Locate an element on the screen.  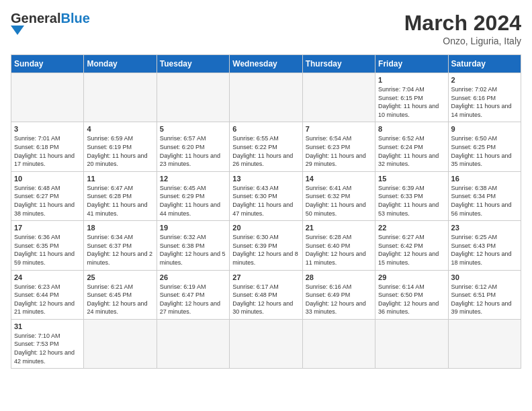
calendar-cell: 2Sunrise: 7:02 AM Sunset: 6:16 PM Daylig… is located at coordinates (484, 98).